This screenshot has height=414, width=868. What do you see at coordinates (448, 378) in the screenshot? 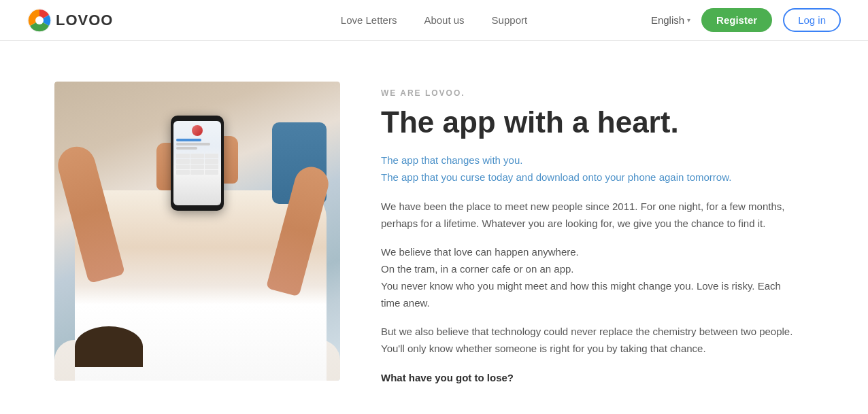
I see `closing-bold: What have you got to lose?` at bounding box center [448, 378].